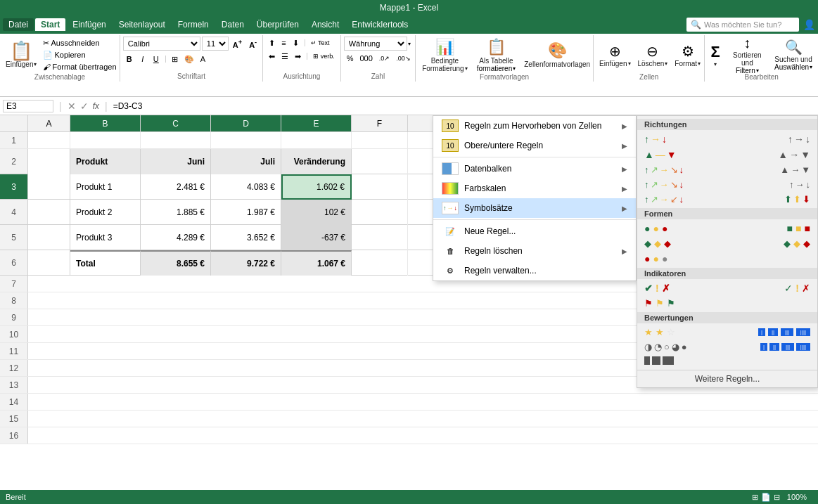 The width and height of the screenshot is (818, 504). I want to click on row-num-8: 8, so click(14, 301).